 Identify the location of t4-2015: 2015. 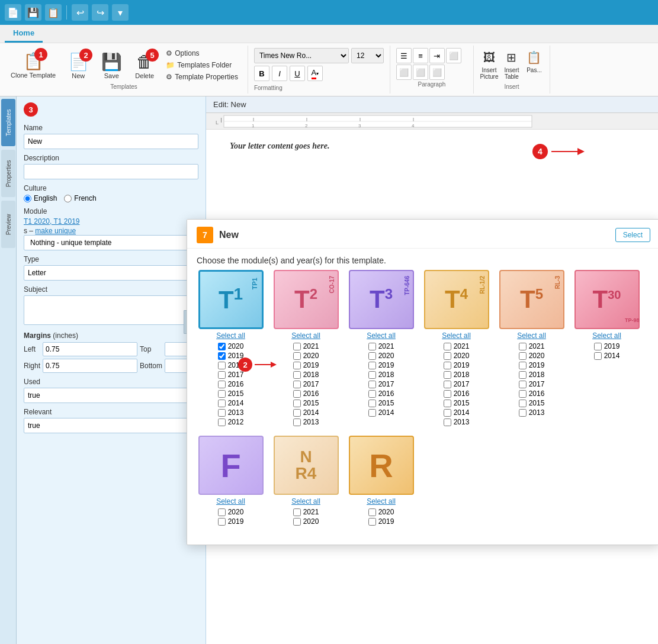
(457, 403).